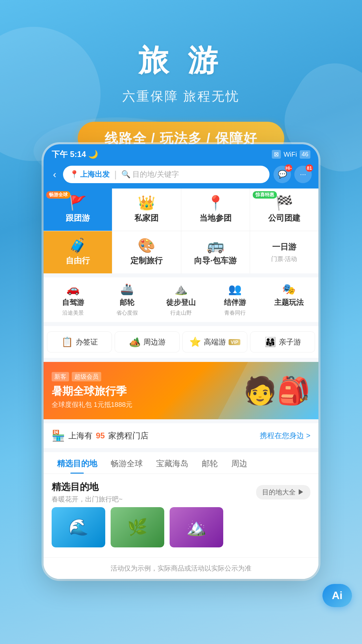  Describe the element at coordinates (215, 342) in the screenshot. I see `service-luxury: ⭐ 高端游 VIP` at that location.